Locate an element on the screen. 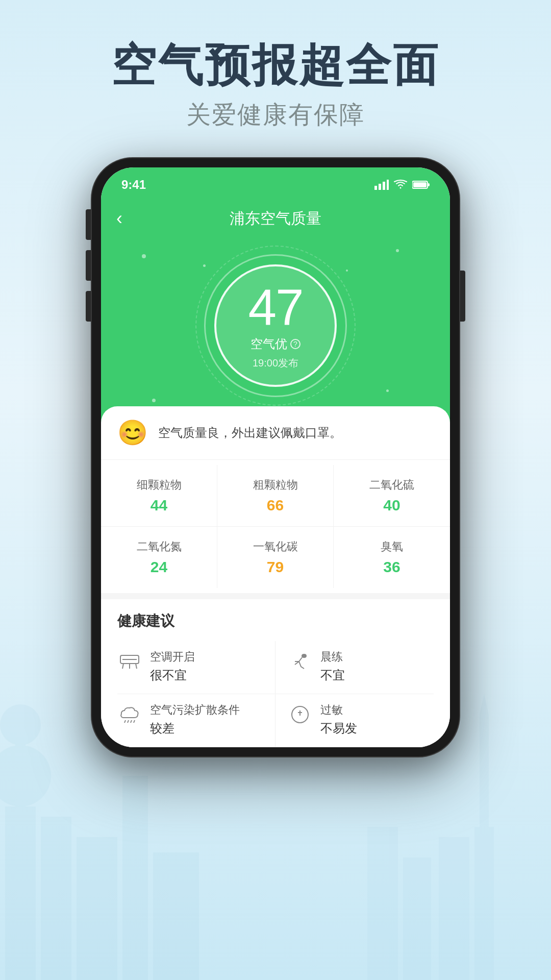 The width and height of the screenshot is (551, 980). health-item-run: 晨练 不宜 is located at coordinates (355, 668).